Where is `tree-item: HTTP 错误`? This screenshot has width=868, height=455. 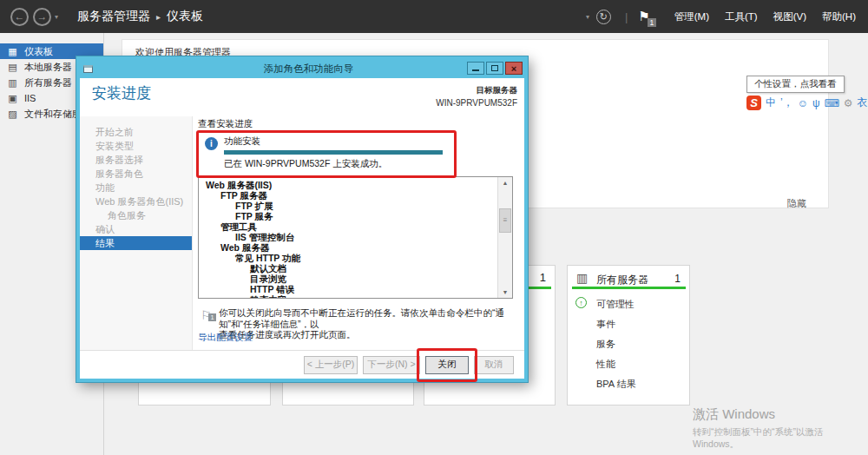 tree-item: HTTP 错误 is located at coordinates (356, 289).